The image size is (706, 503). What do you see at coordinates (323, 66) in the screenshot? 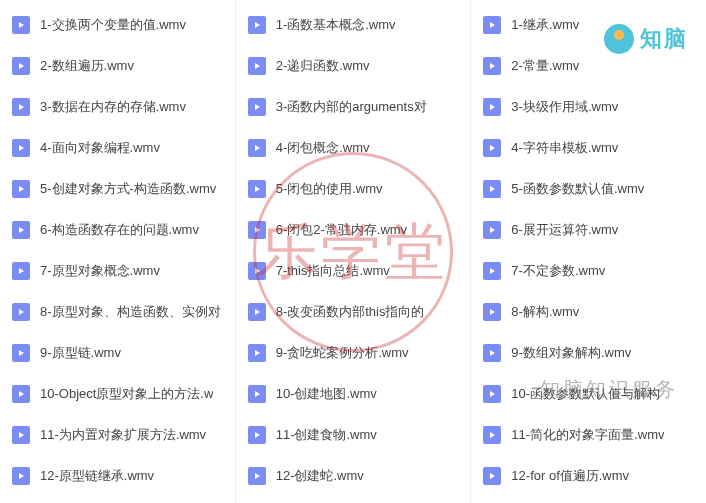
I see `file-name: 2-递归函数.wmv` at bounding box center [323, 66].